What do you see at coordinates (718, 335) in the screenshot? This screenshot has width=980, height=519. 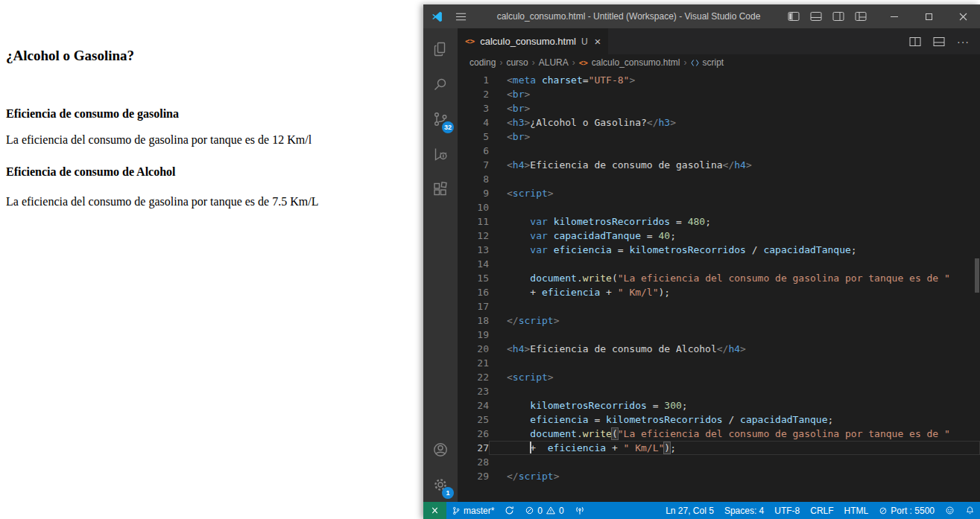 I see `code-line: 19` at bounding box center [718, 335].